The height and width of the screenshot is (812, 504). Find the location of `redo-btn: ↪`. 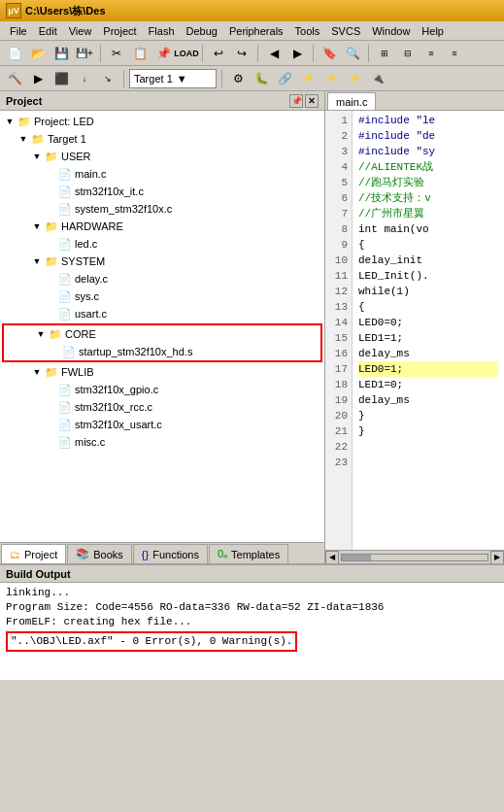

redo-btn: ↪ is located at coordinates (242, 53).